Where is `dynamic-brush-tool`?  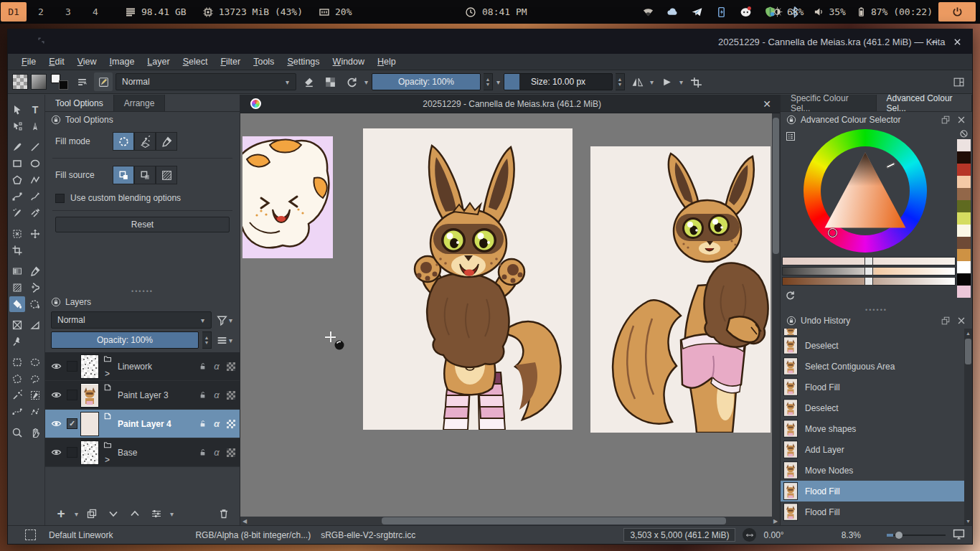 dynamic-brush-tool is located at coordinates (17, 213).